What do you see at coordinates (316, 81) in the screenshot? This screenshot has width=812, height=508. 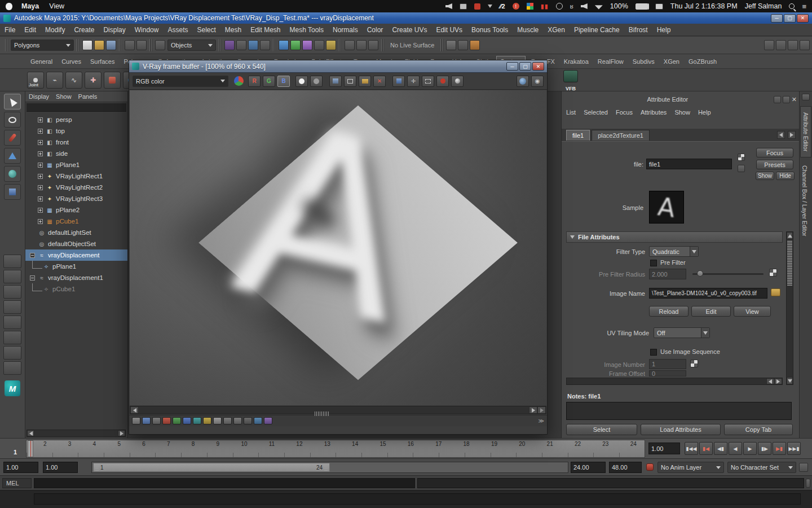 I see `mono-gray-button` at bounding box center [316, 81].